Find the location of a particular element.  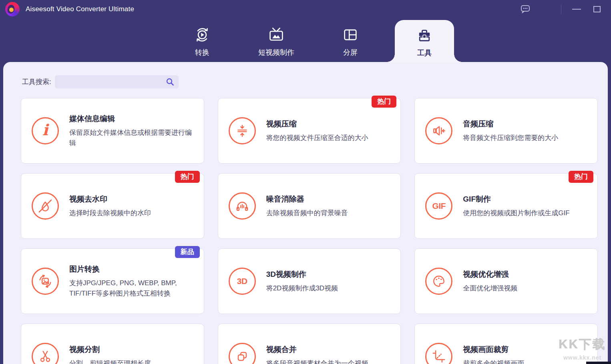

search-input is located at coordinates (117, 82).